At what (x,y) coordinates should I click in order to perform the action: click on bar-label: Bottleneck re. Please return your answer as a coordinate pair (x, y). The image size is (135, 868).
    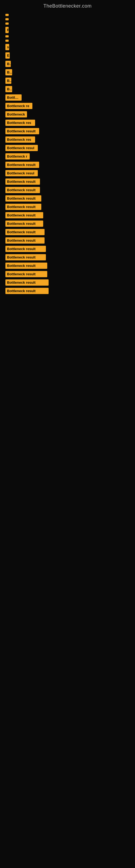
    Looking at the image, I should click on (19, 106).